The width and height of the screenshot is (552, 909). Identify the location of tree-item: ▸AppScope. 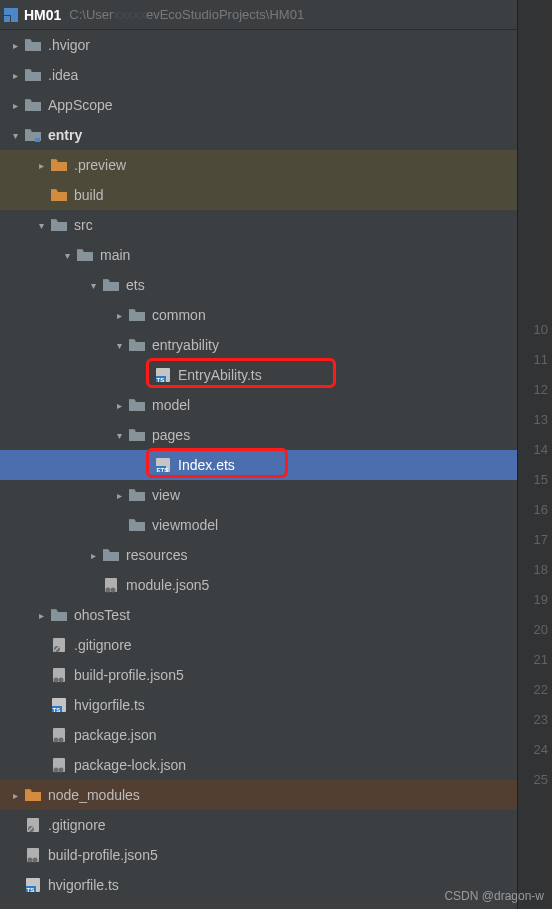
(258, 105).